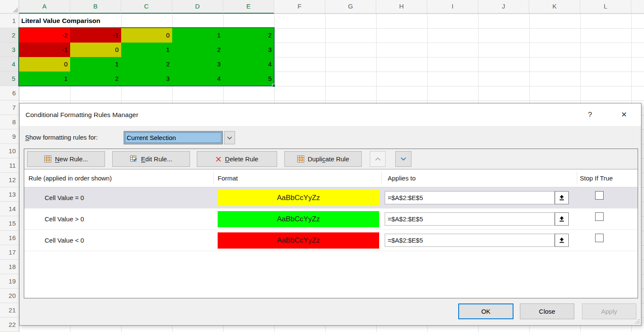 Image resolution: width=644 pixels, height=332 pixels. I want to click on row-header-21: 21, so click(9, 310).